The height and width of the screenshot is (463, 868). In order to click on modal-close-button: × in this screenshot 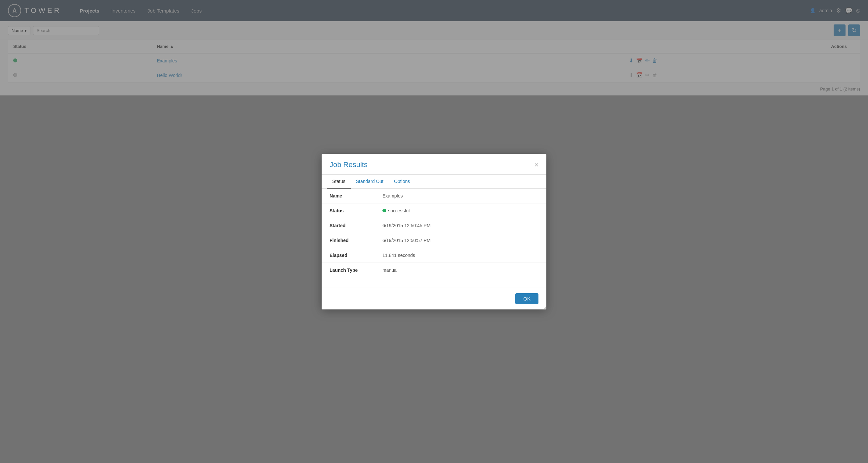, I will do `click(536, 165)`.